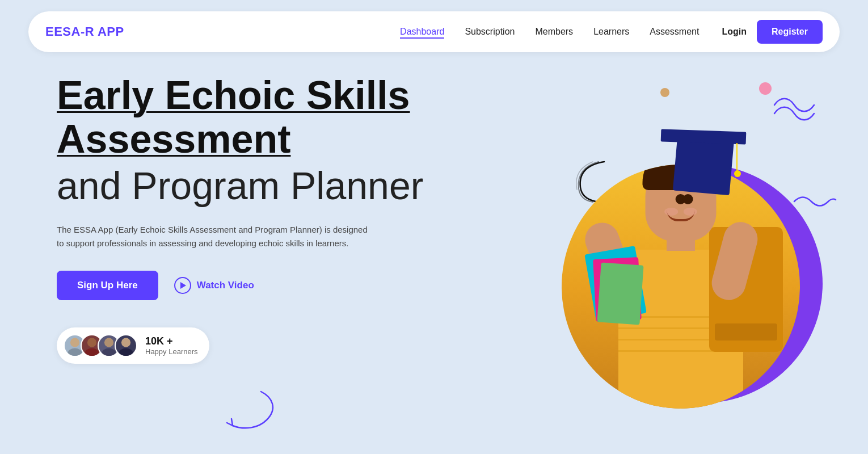 The width and height of the screenshot is (868, 454). I want to click on badge-text: 10K + Happy Learners, so click(171, 346).